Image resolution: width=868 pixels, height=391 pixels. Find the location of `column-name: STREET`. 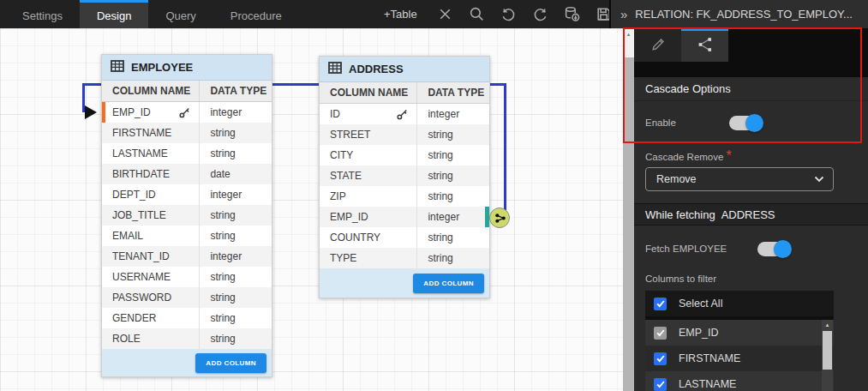

column-name: STREET is located at coordinates (350, 135).